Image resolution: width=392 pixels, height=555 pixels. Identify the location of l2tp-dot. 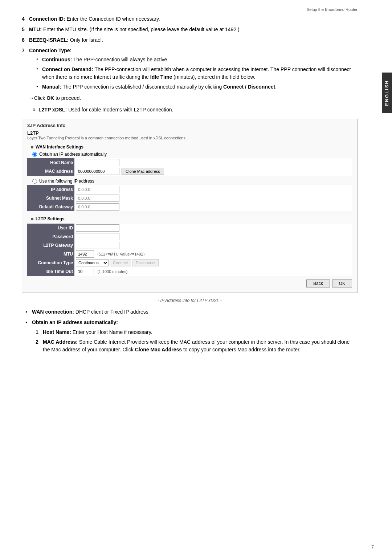
(32, 219).